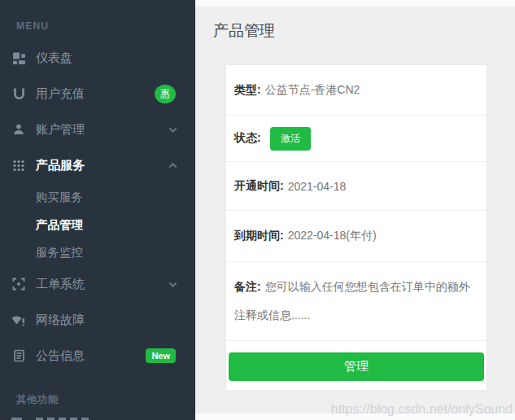  Describe the element at coordinates (356, 186) in the screenshot. I see `open-date-row: 开通时间: 2021-04-18` at that location.